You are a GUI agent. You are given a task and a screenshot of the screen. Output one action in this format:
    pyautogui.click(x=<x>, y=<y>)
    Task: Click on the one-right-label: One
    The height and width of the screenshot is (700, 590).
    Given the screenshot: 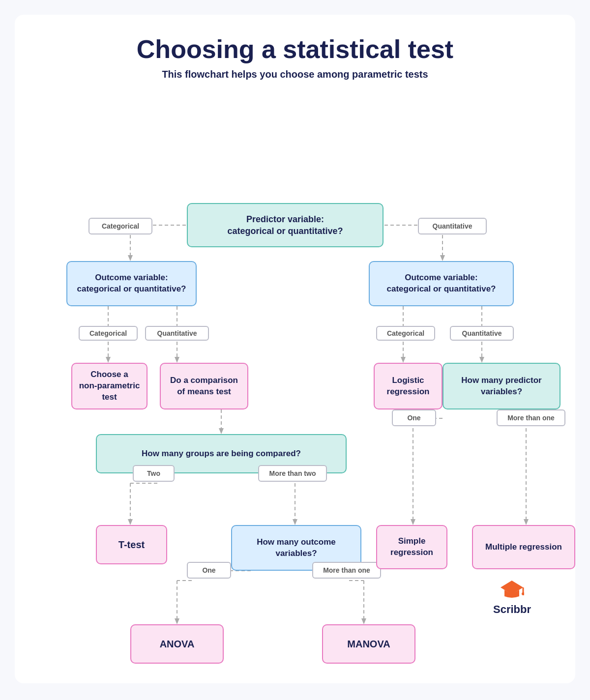 What is the action you would take?
    pyautogui.click(x=414, y=418)
    